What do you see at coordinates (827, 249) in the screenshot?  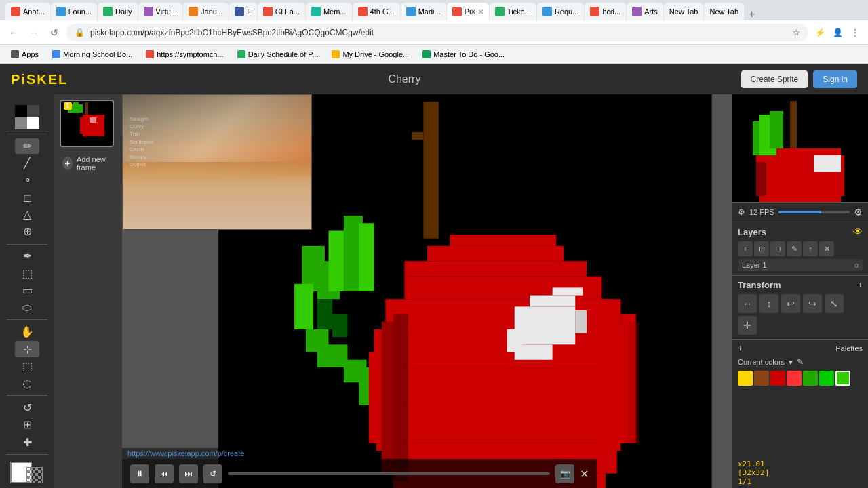 I see `delete-layer-button: ✕` at bounding box center [827, 249].